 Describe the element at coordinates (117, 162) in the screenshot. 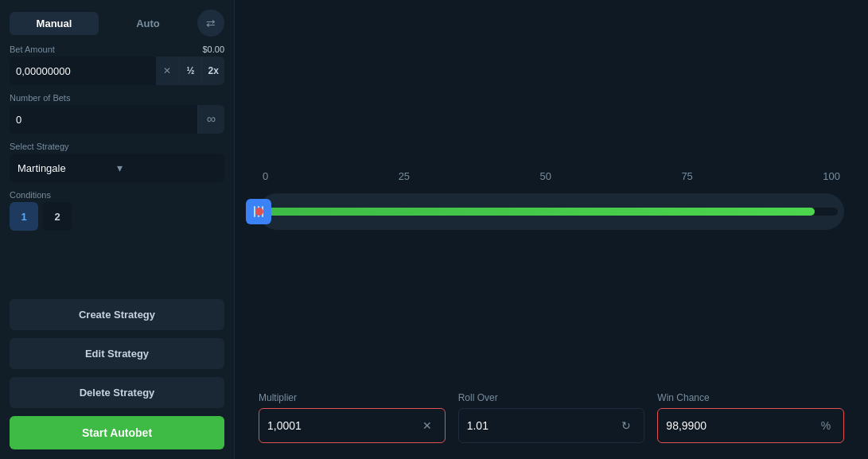

I see `select-strategy-section: Select Strategy Martingale ▾` at that location.